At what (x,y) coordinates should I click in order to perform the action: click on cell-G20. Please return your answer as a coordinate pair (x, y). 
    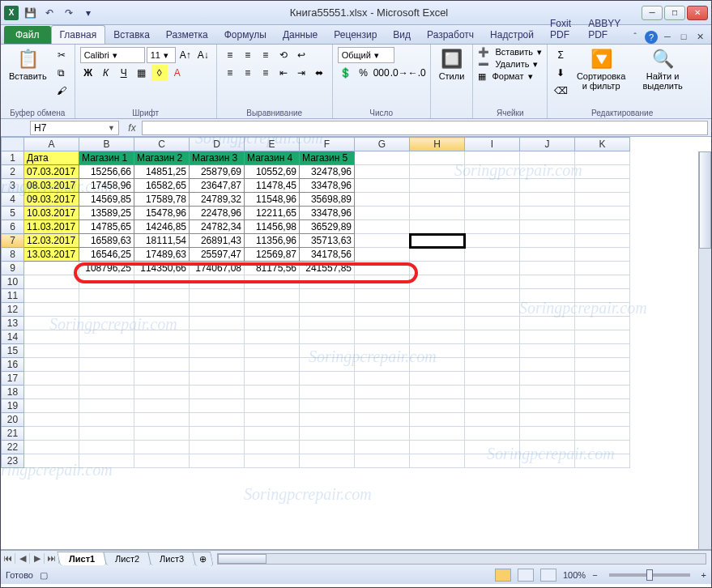
    Looking at the image, I should click on (382, 420).